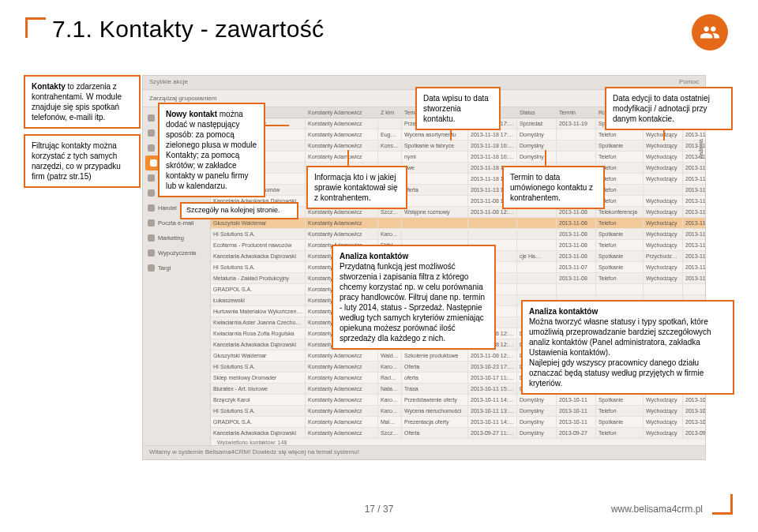 The width and height of the screenshot is (758, 532). Describe the element at coordinates (177, 238) in the screenshot. I see `sidebar-item: Marketing` at that location.